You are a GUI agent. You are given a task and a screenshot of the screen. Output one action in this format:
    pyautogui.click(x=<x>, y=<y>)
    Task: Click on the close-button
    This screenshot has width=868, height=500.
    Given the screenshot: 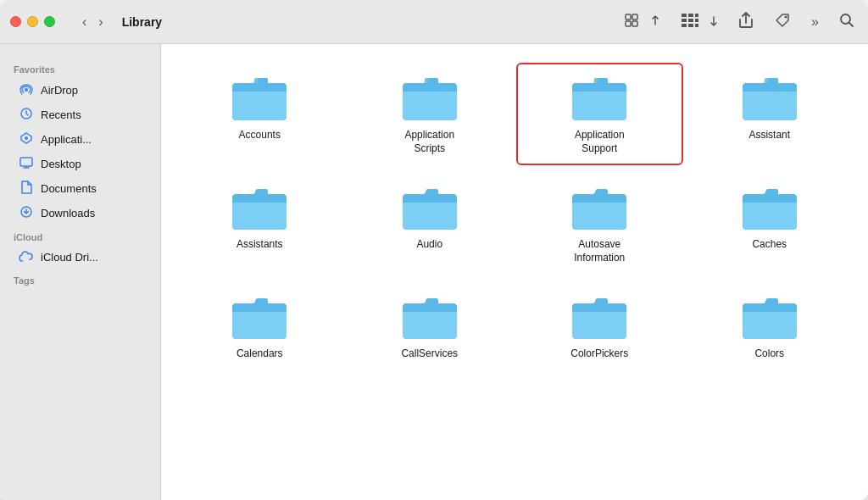 What is the action you would take?
    pyautogui.click(x=15, y=22)
    